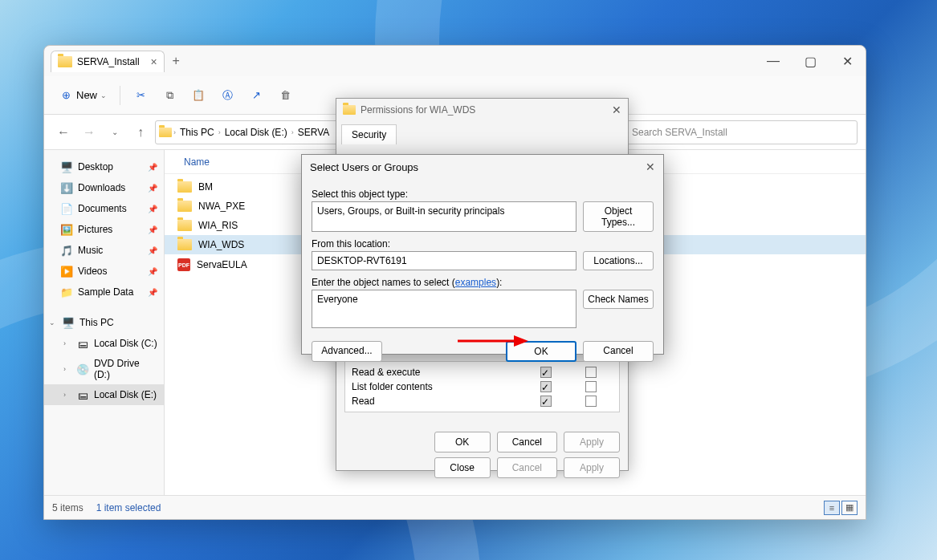 The width and height of the screenshot is (937, 560). What do you see at coordinates (482, 133) in the screenshot?
I see `tab-strip: Security` at bounding box center [482, 133].